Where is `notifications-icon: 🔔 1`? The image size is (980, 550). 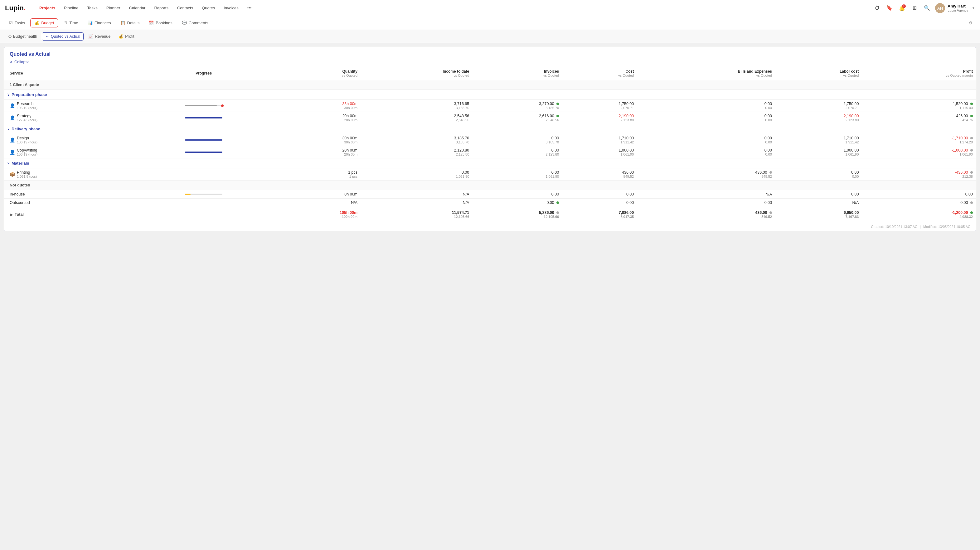 notifications-icon: 🔔 1 is located at coordinates (902, 8).